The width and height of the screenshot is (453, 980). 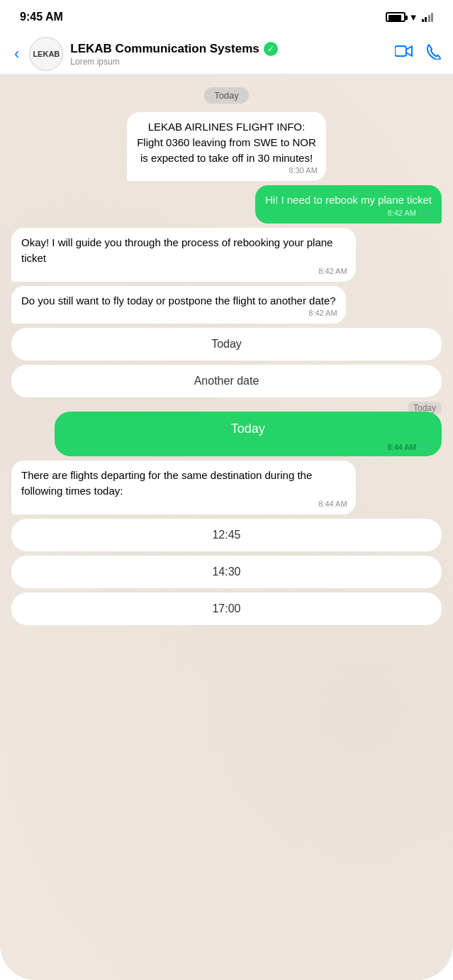 What do you see at coordinates (227, 363) in the screenshot?
I see `quick-replies-row-1: Today Another date` at bounding box center [227, 363].